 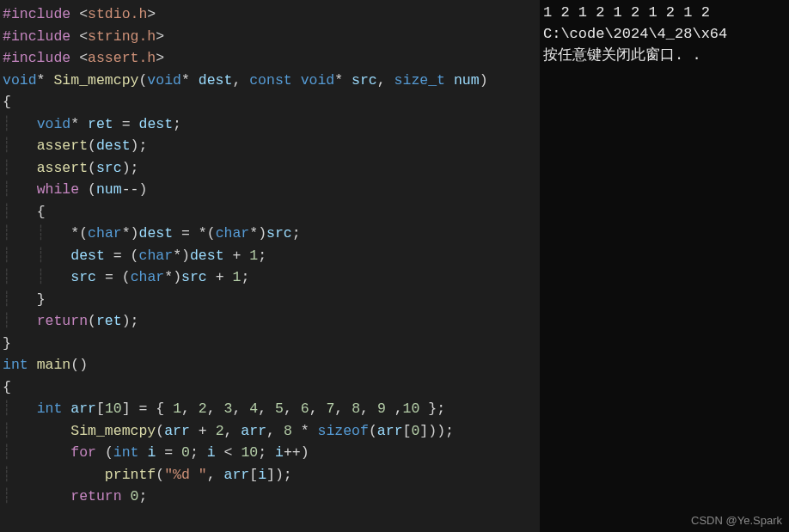 I want to click on code-line: ┊ return(ret);, so click(x=270, y=321).